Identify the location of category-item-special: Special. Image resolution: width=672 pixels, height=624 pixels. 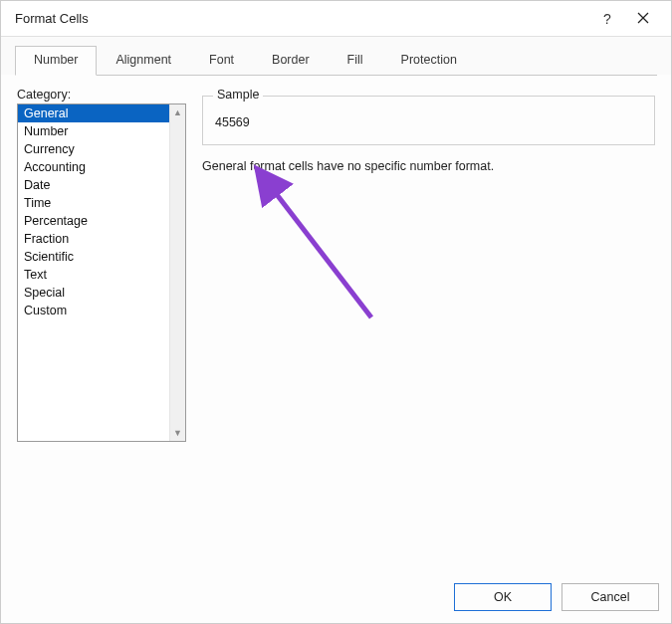
(94, 293).